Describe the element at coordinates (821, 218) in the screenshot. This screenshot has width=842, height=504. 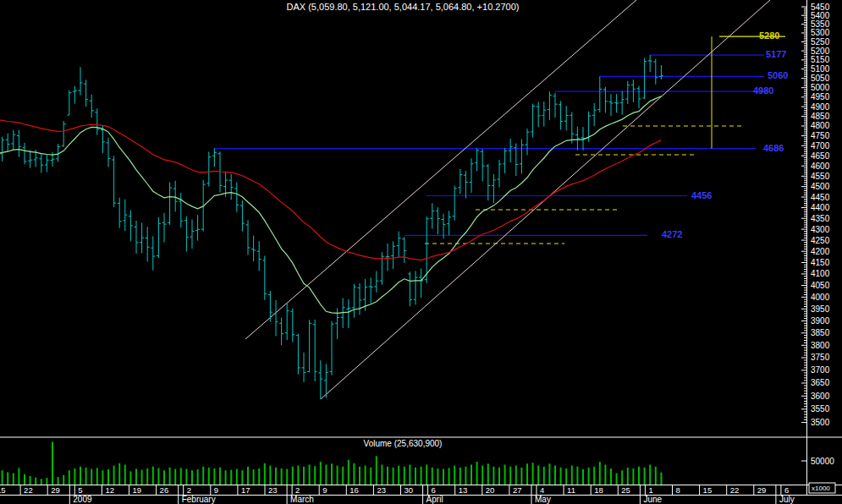
I see `price-tick-label: 4350` at that location.